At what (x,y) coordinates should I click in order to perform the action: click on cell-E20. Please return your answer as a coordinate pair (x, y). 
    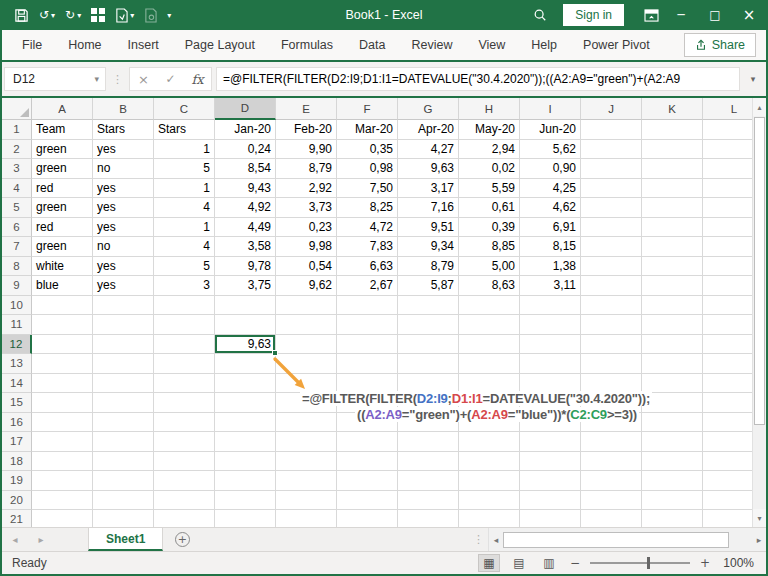
    Looking at the image, I should click on (306, 501).